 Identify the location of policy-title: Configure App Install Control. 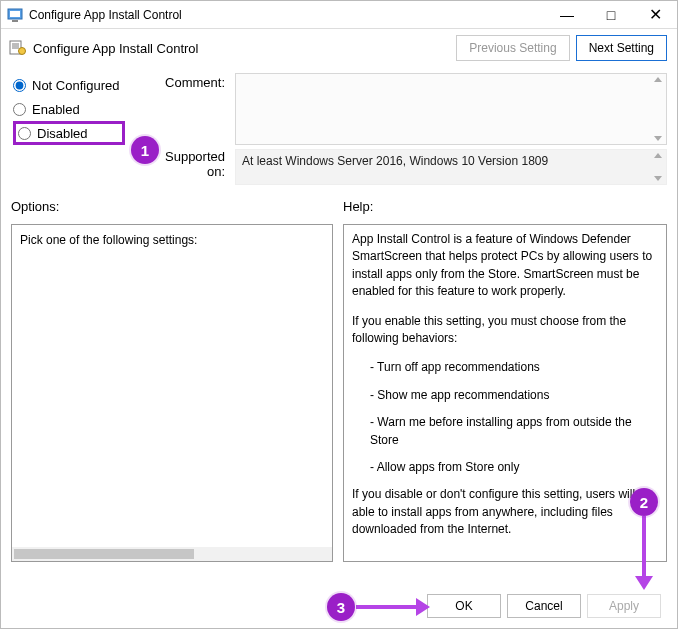
(242, 48).